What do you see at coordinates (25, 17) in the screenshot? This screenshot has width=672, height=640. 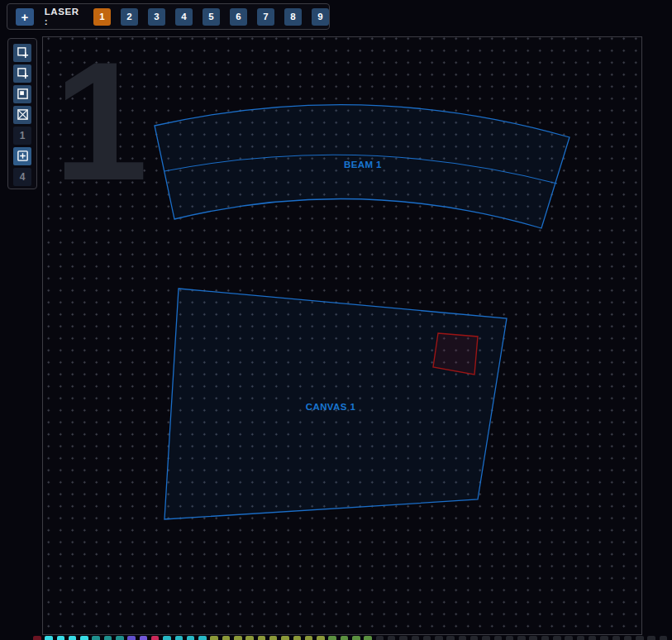 I see `add-laser-button: +` at bounding box center [25, 17].